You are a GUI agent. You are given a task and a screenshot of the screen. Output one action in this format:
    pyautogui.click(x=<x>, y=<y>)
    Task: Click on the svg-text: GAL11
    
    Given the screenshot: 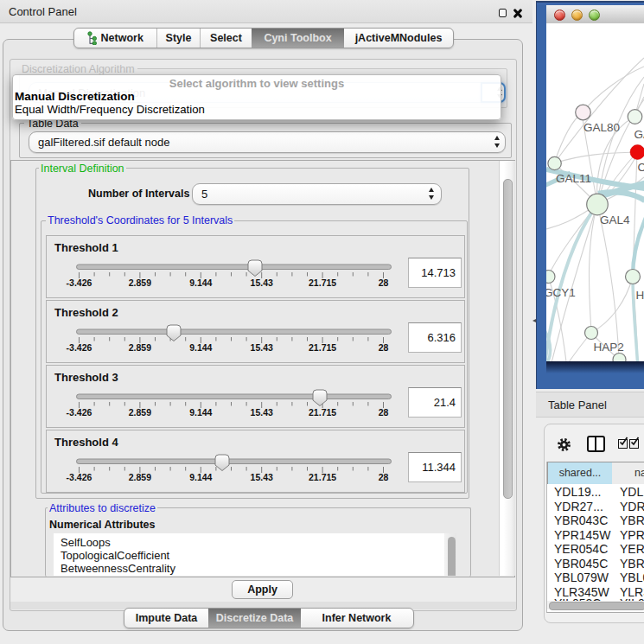 What is the action you would take?
    pyautogui.click(x=574, y=178)
    